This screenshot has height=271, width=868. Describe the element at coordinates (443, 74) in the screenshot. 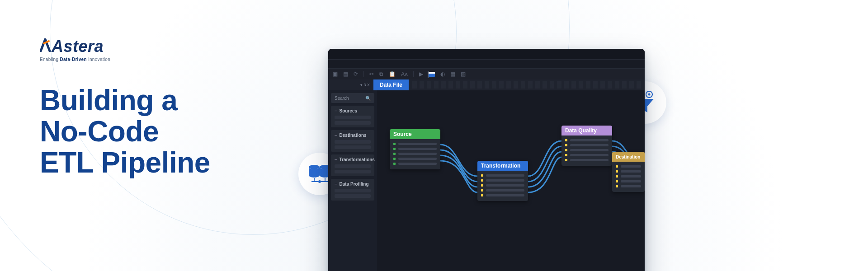

I see `toolbar-icon: ◐` at that location.